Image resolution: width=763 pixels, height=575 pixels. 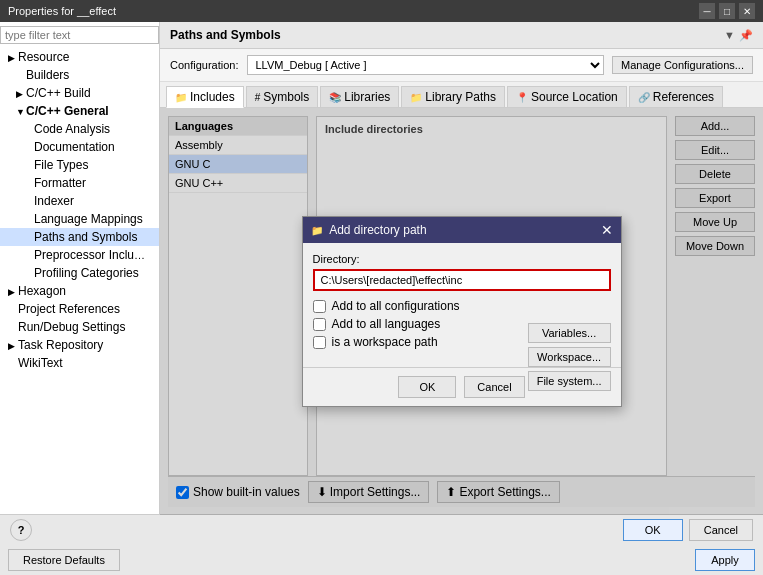 What do you see at coordinates (462, 36) in the screenshot?
I see `content-header: Paths and Symbols ▼ 📌` at bounding box center [462, 36].